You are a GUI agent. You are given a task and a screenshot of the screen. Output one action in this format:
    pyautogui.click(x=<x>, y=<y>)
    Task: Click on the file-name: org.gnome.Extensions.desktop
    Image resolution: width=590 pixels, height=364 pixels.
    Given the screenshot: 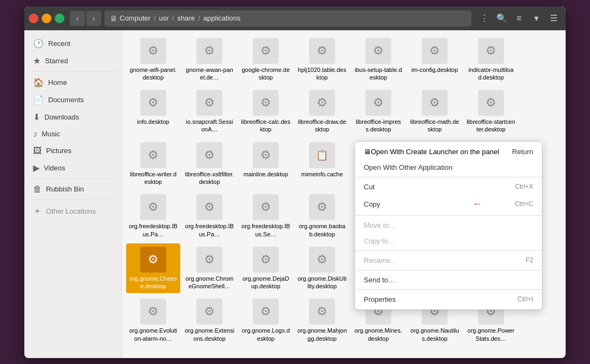 What is the action you would take?
    pyautogui.click(x=209, y=334)
    